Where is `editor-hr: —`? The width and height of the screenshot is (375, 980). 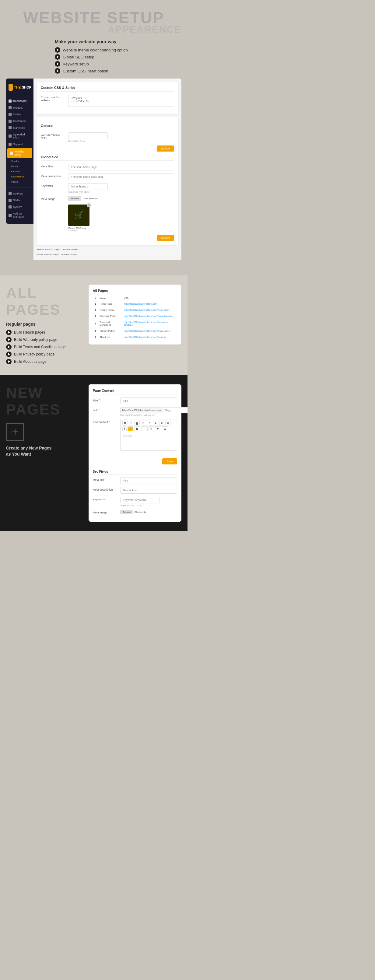 editor-hr: — is located at coordinates (145, 429).